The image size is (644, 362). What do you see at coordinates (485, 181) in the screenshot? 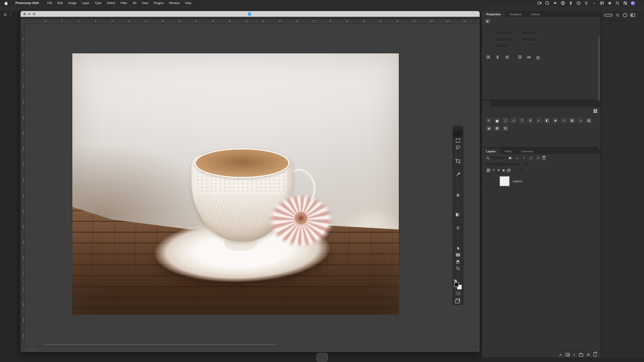
I see `visibility-toggle` at bounding box center [485, 181].